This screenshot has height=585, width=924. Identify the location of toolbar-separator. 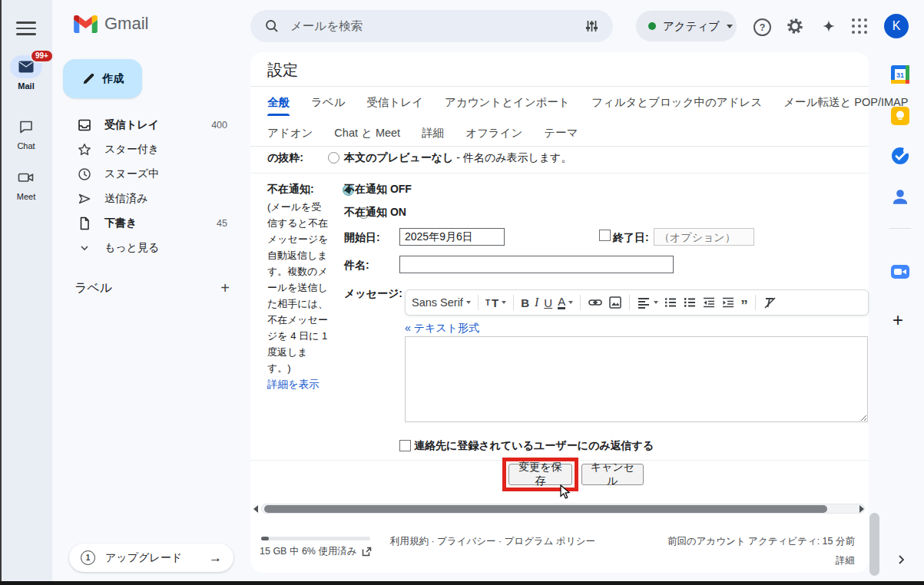
(478, 302).